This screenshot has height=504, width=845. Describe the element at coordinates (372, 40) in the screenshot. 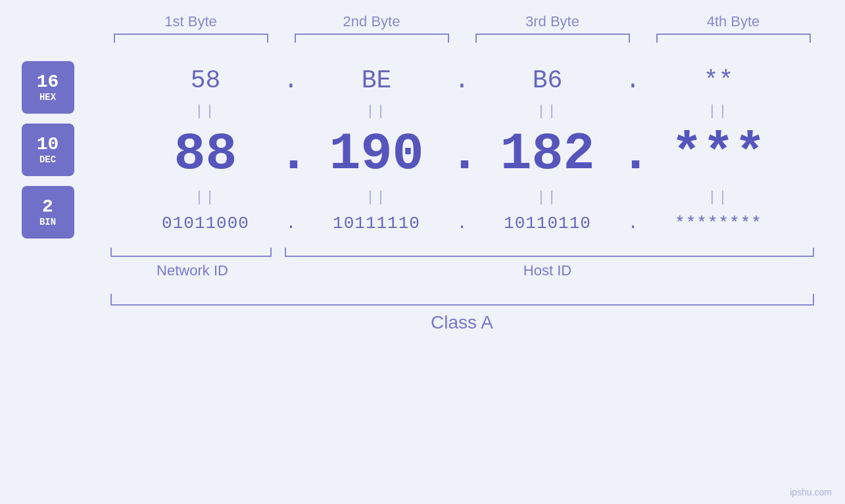

I see `bracket-byte2` at that location.